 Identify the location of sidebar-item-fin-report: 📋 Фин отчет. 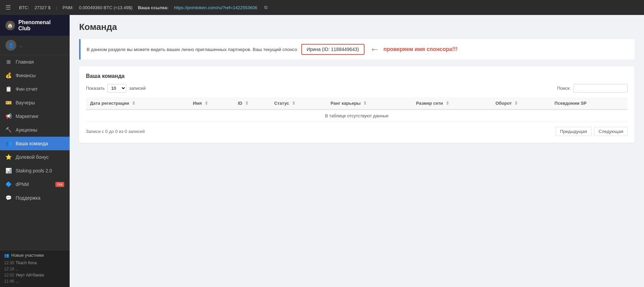
(35, 89).